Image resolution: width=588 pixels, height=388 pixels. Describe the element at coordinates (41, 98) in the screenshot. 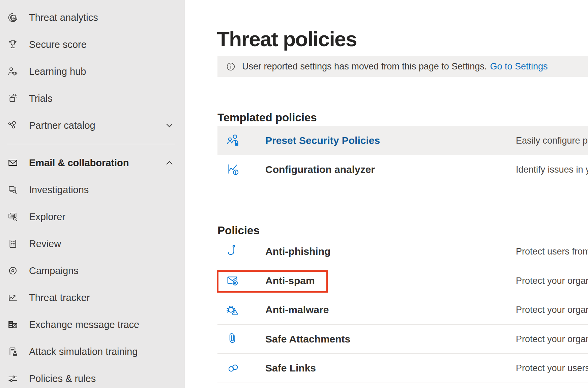

I see `sidebar-item-label: Trials` at that location.